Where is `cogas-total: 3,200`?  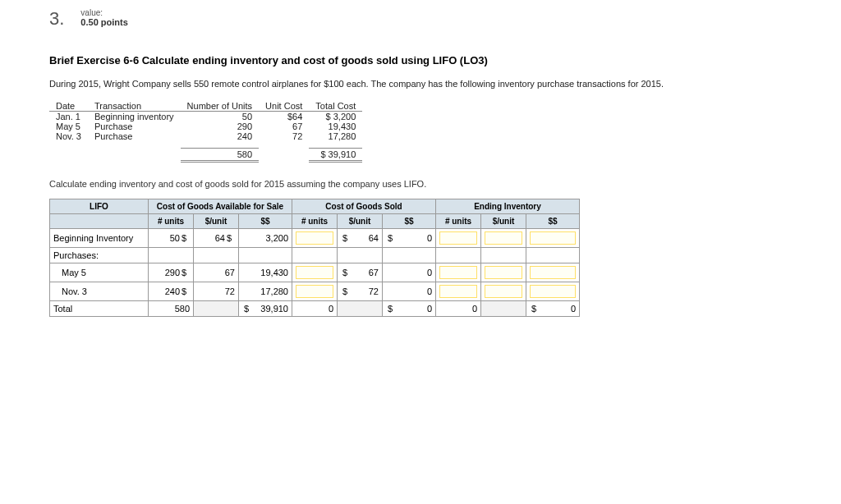 cogas-total: 3,200 is located at coordinates (266, 238).